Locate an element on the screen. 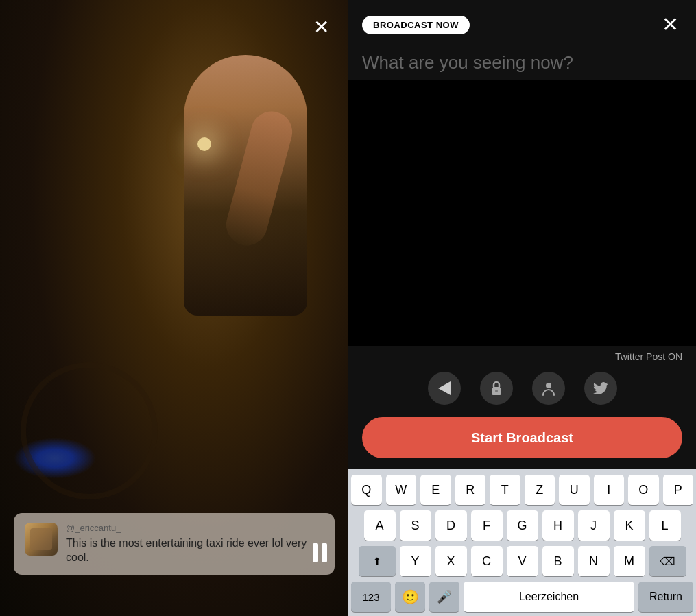  icon-row is located at coordinates (523, 390).